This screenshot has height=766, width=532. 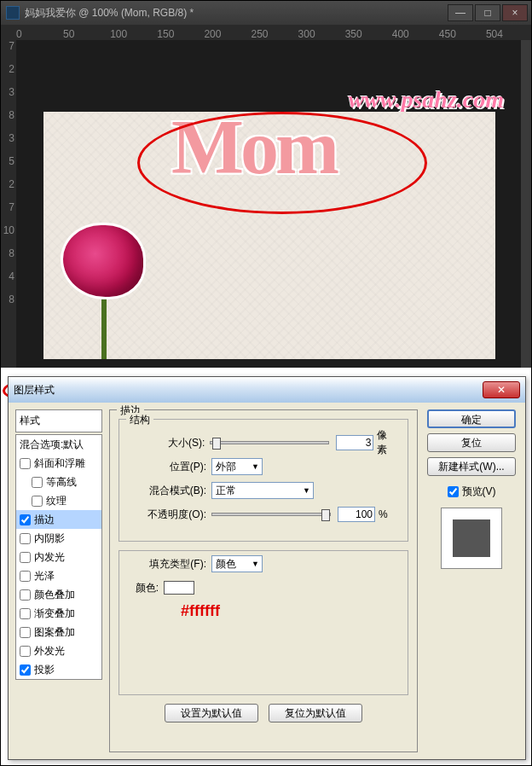 What do you see at coordinates (235, 14) in the screenshot?
I see `document-title: 妈妈我爱你 @ 100% (Mom, RGB/8) *` at bounding box center [235, 14].